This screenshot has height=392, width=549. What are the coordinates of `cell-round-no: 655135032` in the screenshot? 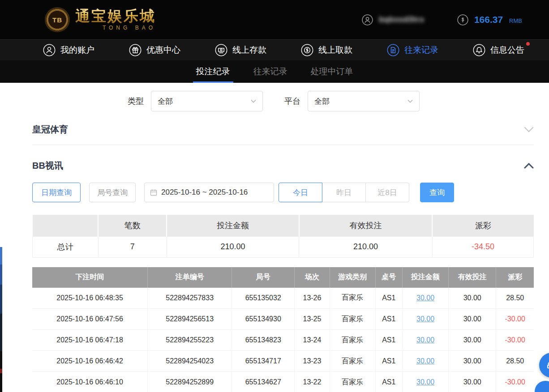 It's located at (263, 298).